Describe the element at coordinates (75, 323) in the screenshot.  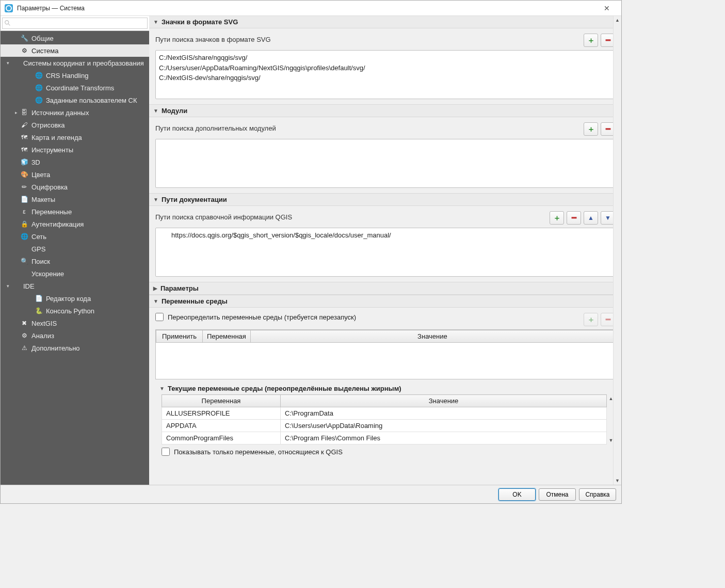
I see `sidebar-item-23: ✖NextGIS` at that location.